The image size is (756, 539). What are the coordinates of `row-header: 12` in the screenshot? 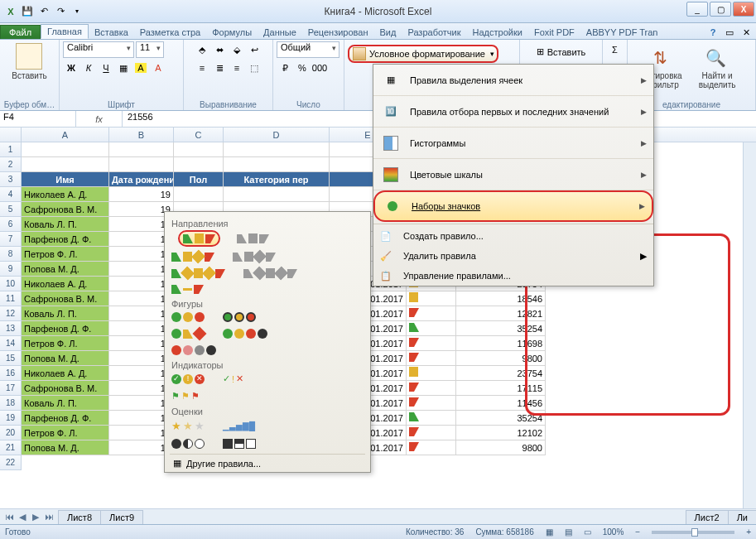 It's located at (11, 314).